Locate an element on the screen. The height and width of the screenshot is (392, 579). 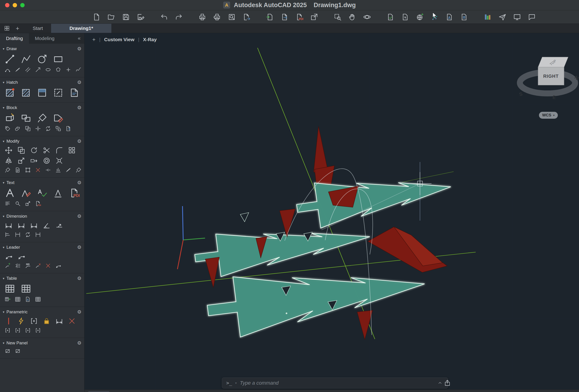
dim-baseline-tool-button is located at coordinates (7, 235).